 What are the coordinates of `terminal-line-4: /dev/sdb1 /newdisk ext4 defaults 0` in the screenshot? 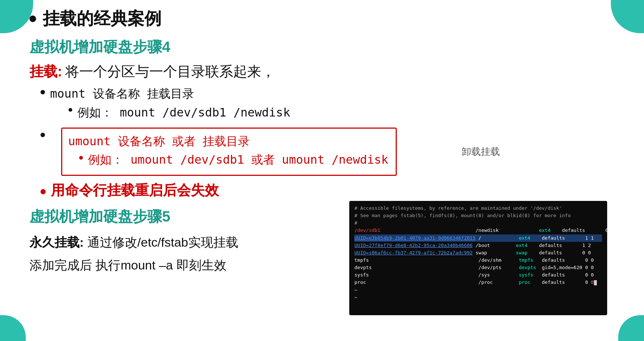 It's located at (478, 230).